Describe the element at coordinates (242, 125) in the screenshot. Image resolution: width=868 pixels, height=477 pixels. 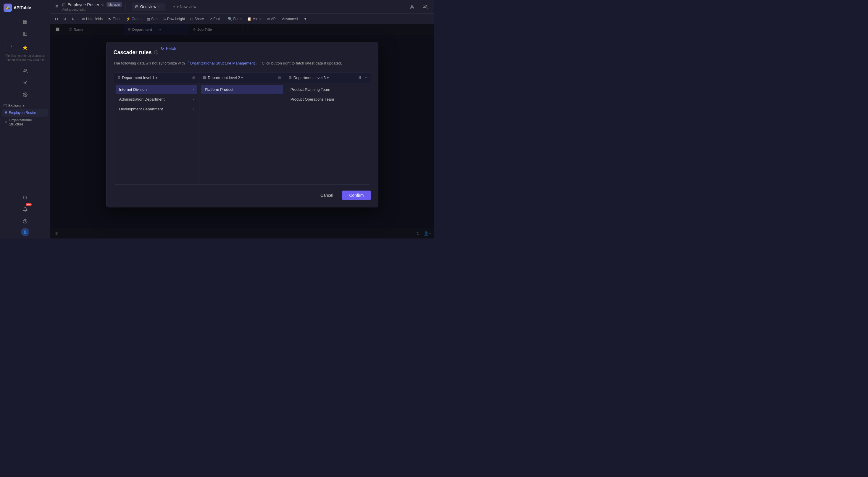
I see `cascader-dialog: Cascader rules ⓘ ↻ Fetch The following d…` at that location.